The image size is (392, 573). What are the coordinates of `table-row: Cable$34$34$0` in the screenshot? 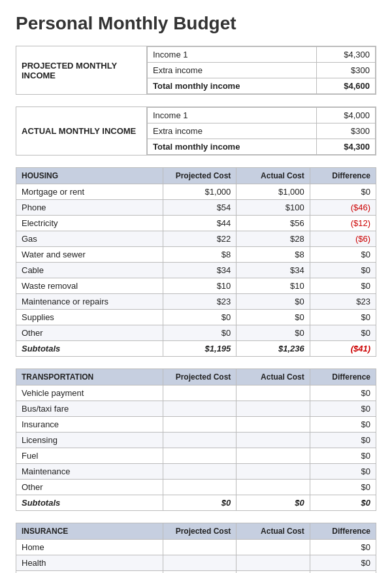 It's located at (196, 270).